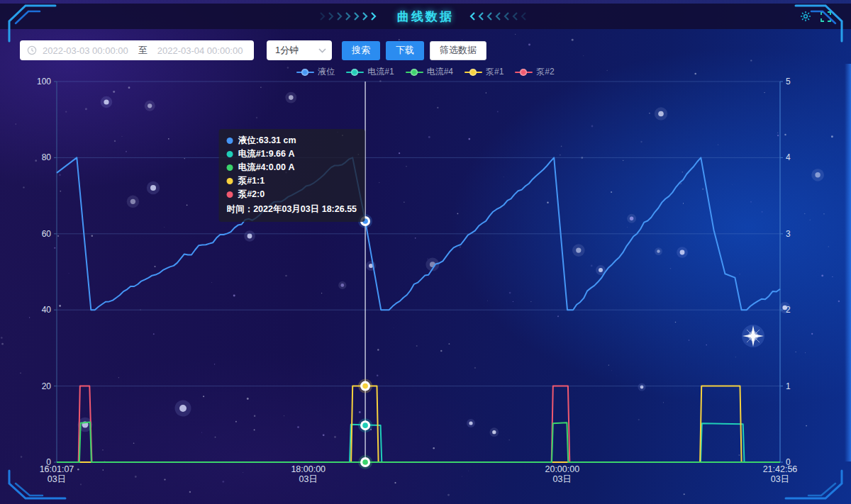 The height and width of the screenshot is (504, 851). What do you see at coordinates (47, 310) in the screenshot?
I see `y-left-tick-label: 40` at bounding box center [47, 310].